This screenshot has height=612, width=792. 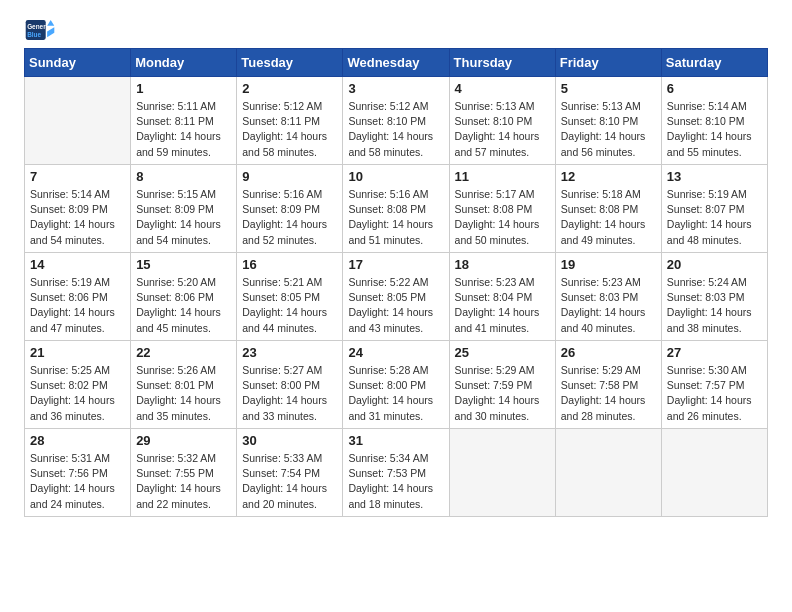 What do you see at coordinates (39, 26) in the screenshot?
I see `svg-text: General` at bounding box center [39, 26].